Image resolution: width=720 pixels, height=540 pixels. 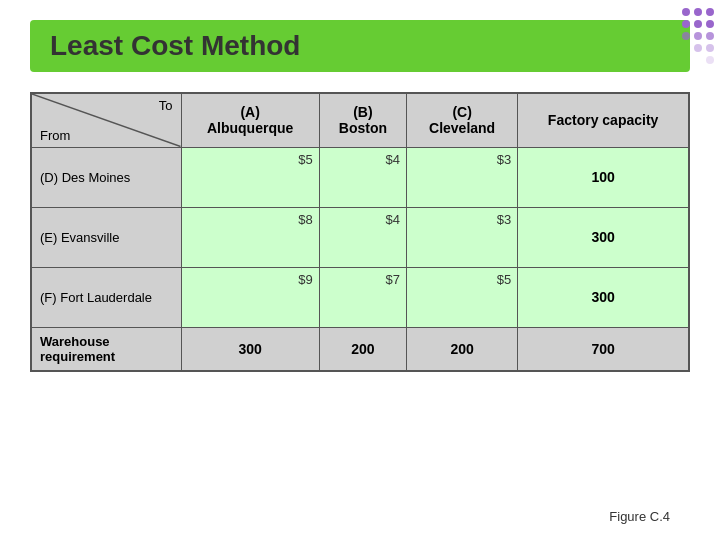 What do you see at coordinates (604, 237) in the screenshot?
I see `row-e-capacity: 300` at bounding box center [604, 237].